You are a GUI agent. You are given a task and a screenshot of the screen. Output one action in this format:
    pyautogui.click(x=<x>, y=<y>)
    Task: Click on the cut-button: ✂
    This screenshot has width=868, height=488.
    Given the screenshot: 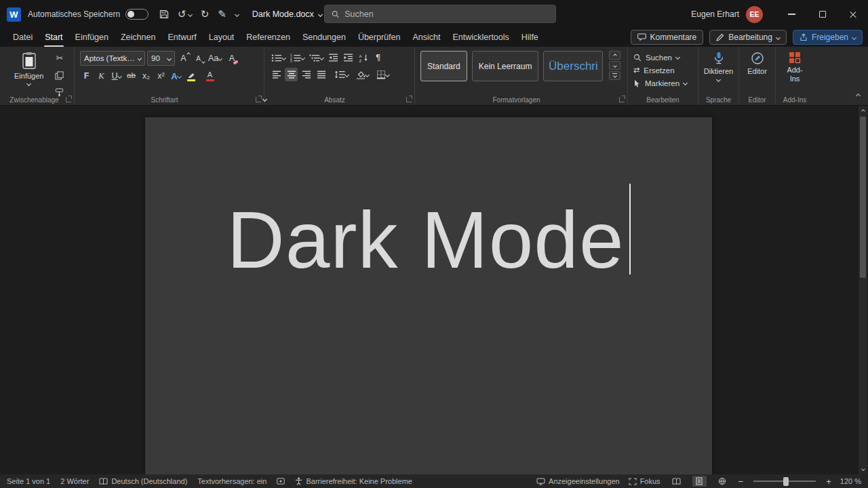 What is the action you would take?
    pyautogui.click(x=60, y=58)
    